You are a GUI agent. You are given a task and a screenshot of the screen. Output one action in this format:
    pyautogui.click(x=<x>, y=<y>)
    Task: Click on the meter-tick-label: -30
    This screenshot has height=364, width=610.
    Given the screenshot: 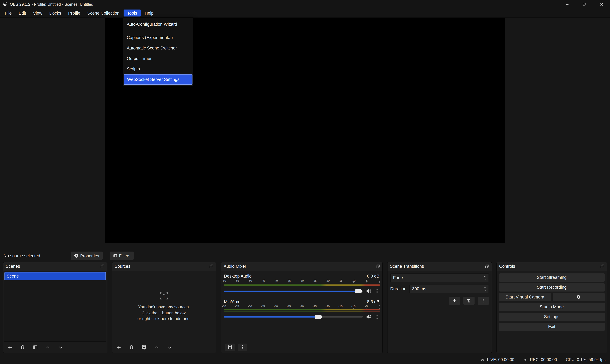 What is the action you would take?
    pyautogui.click(x=302, y=306)
    